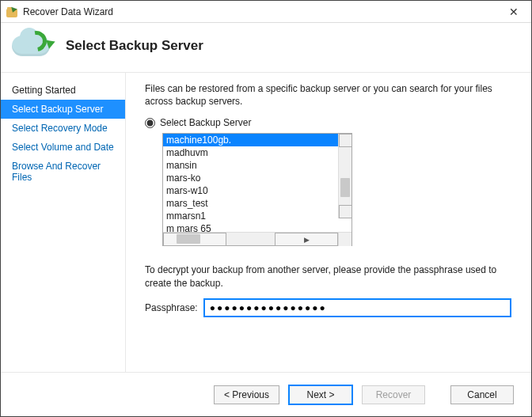  I want to click on backup-server-listbox: machine100gb. madhuvm mansin mars-ko mar…, so click(257, 190).